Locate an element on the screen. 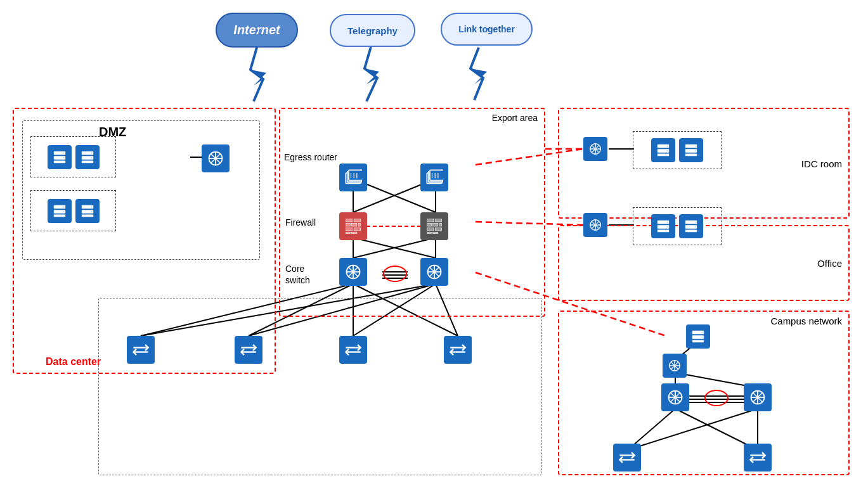 The height and width of the screenshot is (481, 868). label-campus: Campus network is located at coordinates (806, 321).